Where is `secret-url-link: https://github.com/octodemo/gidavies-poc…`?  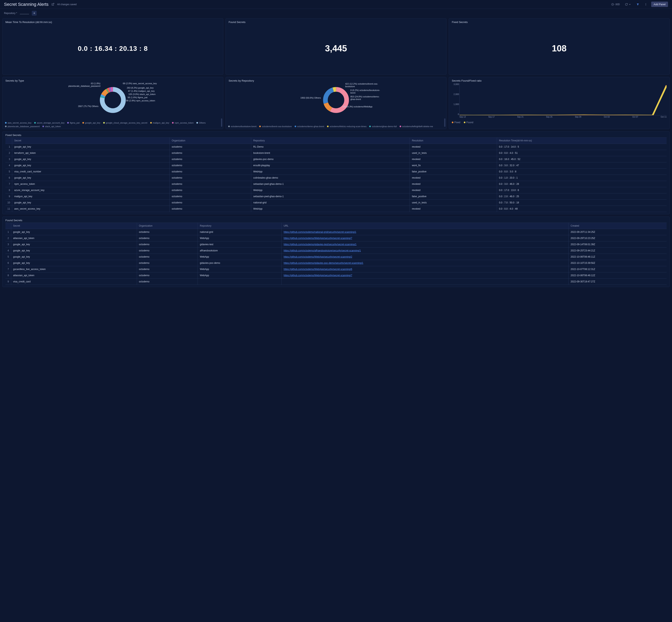
secret-url-link: https://github.com/octodemo/gidavies-poc… is located at coordinates (323, 263).